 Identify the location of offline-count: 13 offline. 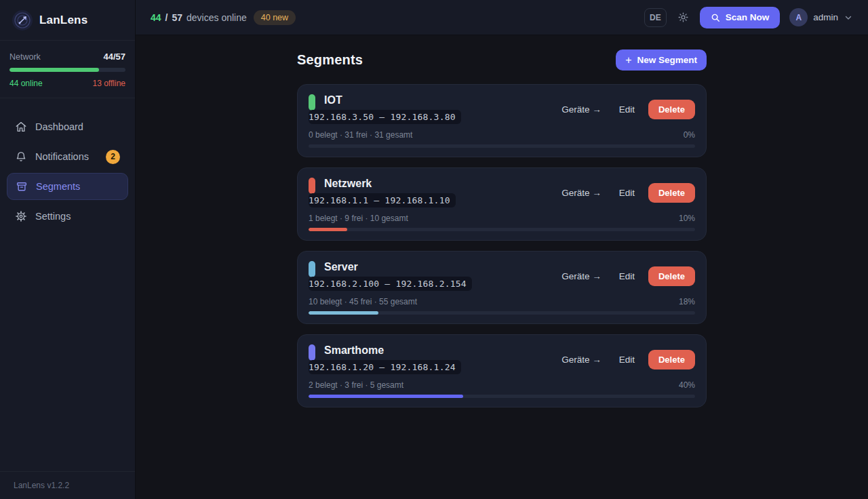
(110, 83).